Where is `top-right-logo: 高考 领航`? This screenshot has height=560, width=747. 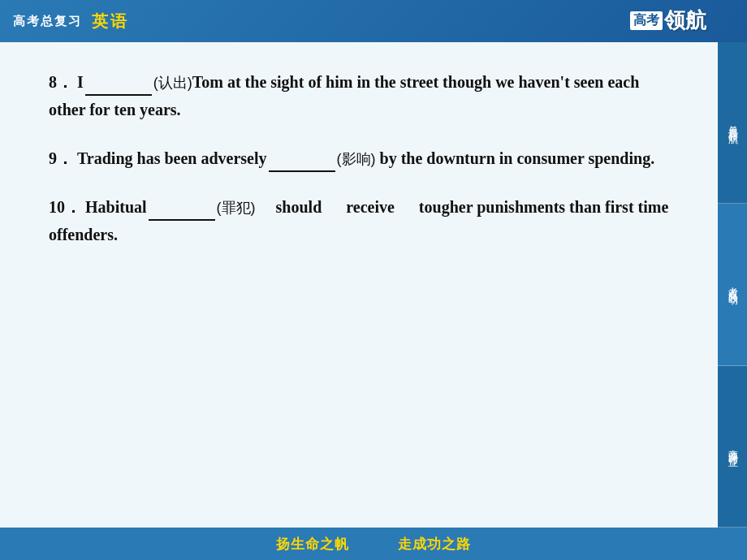
top-right-logo: 高考 领航 is located at coordinates (668, 21).